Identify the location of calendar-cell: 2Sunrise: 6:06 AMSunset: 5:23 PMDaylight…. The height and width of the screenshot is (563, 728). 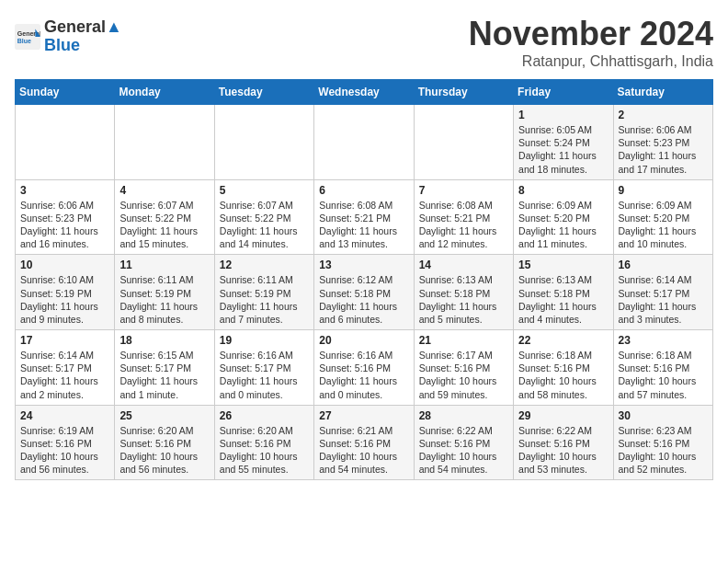
(663, 143).